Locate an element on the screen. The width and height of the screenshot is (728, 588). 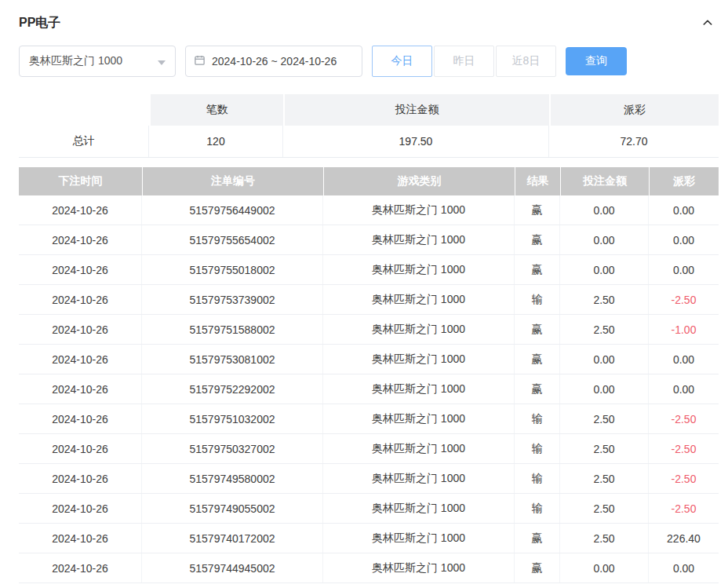
summary-total-count: 120 is located at coordinates (217, 141).